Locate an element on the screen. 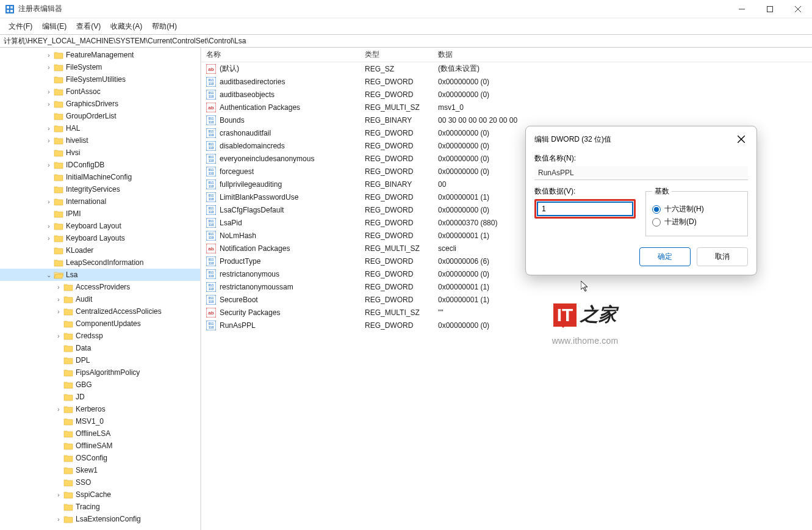  tree-row: InitialMachineConfig is located at coordinates (100, 177).